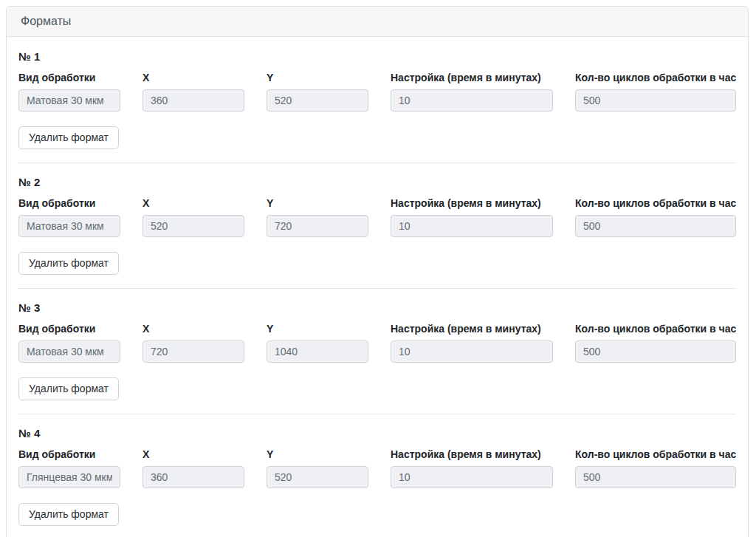 This screenshot has width=756, height=537. I want to click on format-number: № 3, so click(377, 307).